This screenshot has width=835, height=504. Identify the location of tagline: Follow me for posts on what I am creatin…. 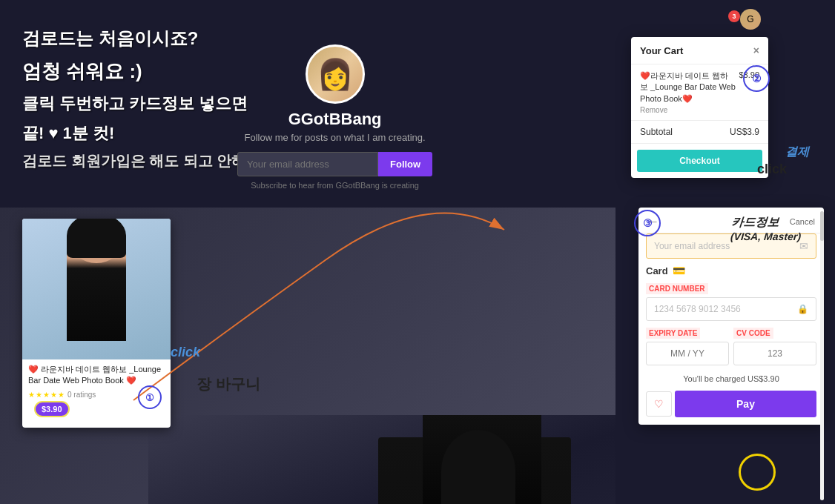
(334, 138).